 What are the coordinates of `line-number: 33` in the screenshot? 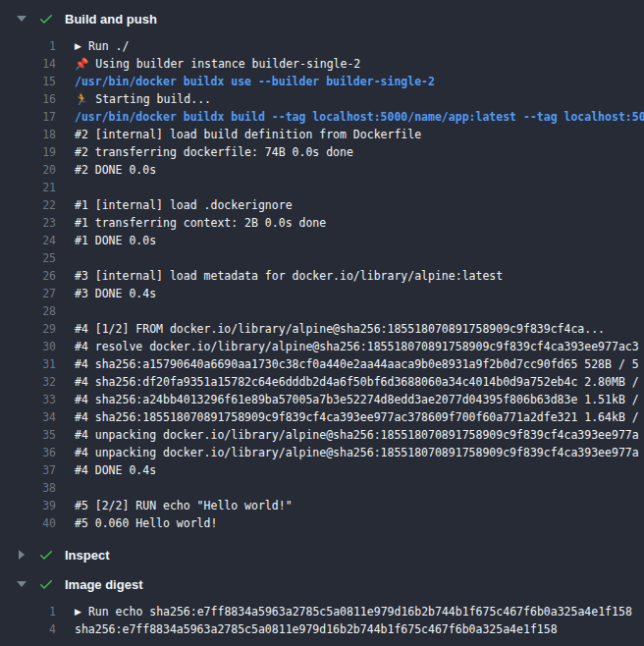 It's located at (27, 400).